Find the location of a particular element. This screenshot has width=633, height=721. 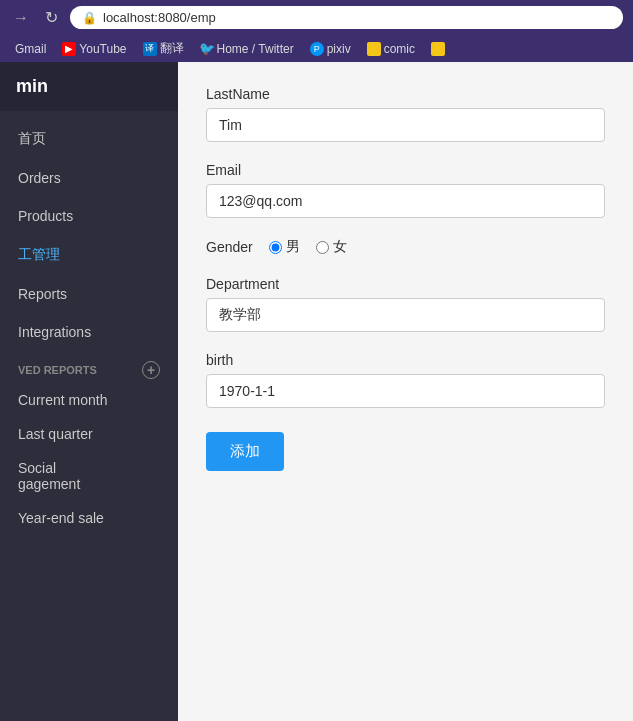

gender-female-option: 女 is located at coordinates (332, 247).